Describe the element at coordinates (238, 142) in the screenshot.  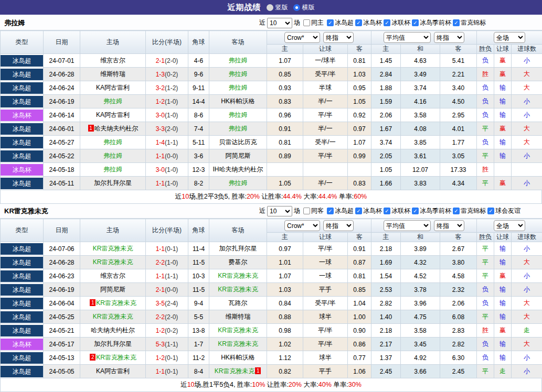
I see `team-label: 贝雷达比历克` at that location.